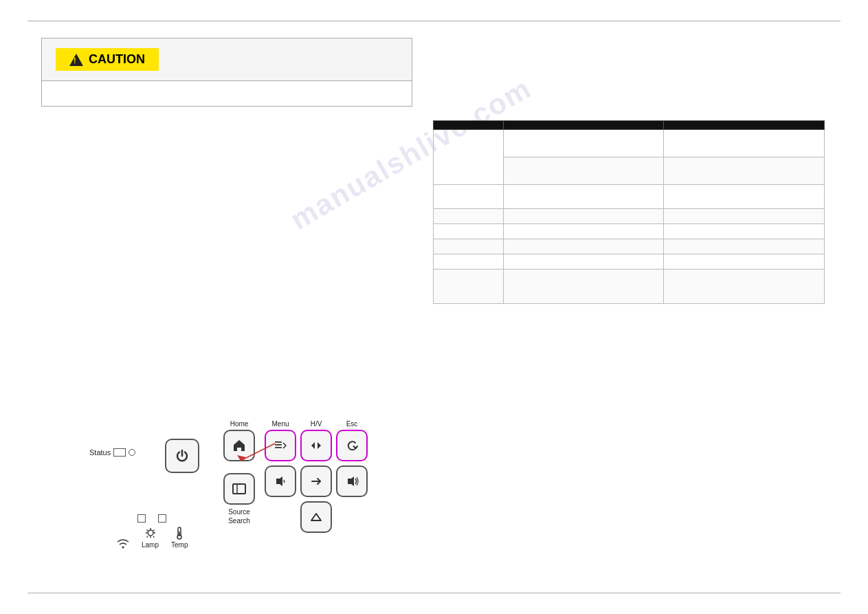 The image size is (868, 614). I want to click on table-header-col3, so click(744, 125).